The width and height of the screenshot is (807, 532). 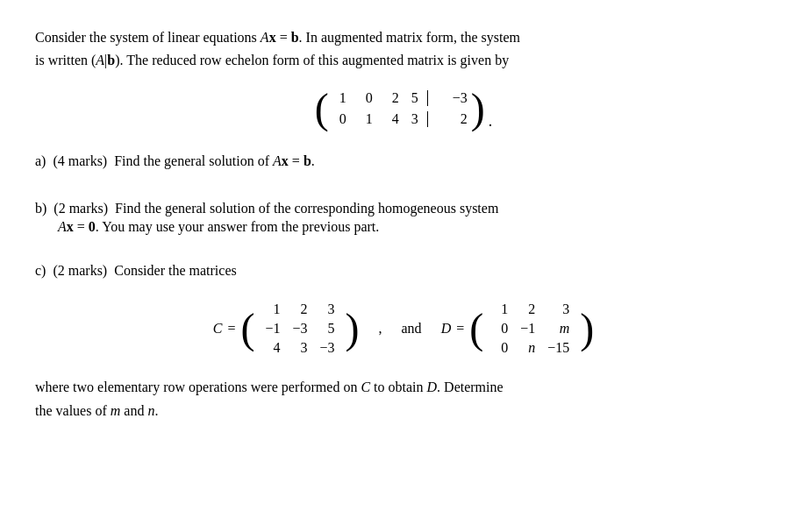 What do you see at coordinates (460, 98) in the screenshot?
I see `m04: −3` at bounding box center [460, 98].